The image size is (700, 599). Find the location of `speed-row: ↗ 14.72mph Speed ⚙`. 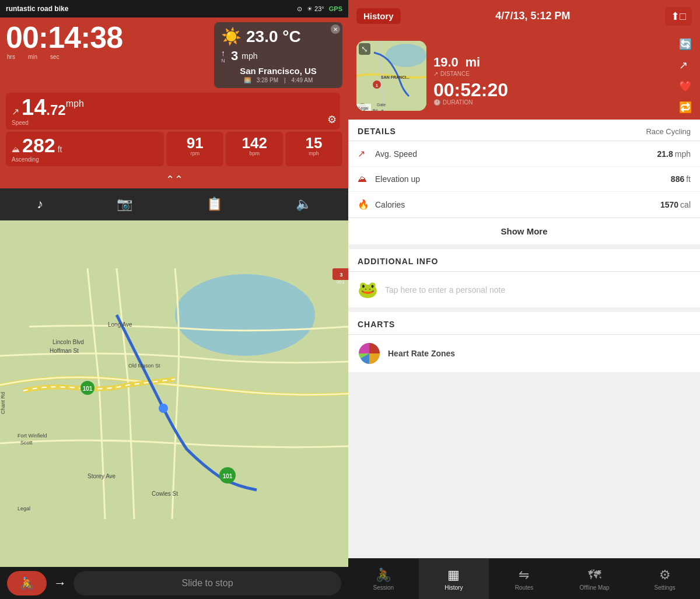

speed-row: ↗ 14.72mph Speed ⚙ is located at coordinates (174, 111).